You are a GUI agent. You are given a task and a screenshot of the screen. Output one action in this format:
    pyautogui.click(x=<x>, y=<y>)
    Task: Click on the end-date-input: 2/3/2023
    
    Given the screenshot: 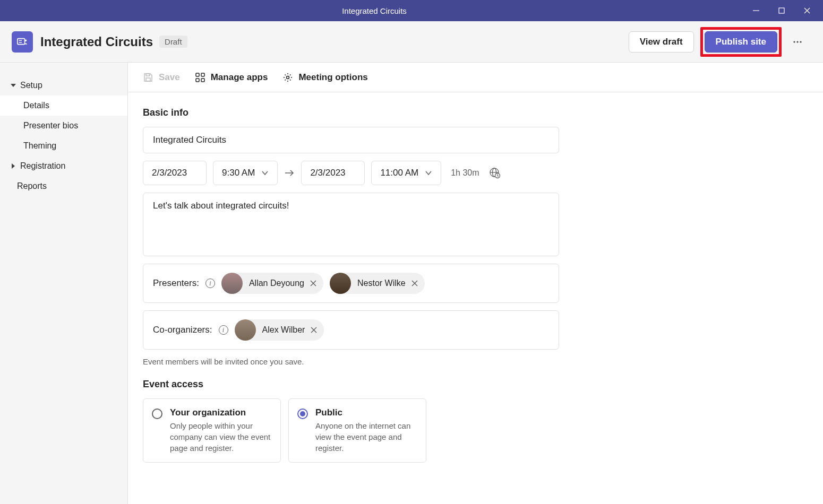 What is the action you would take?
    pyautogui.click(x=333, y=173)
    